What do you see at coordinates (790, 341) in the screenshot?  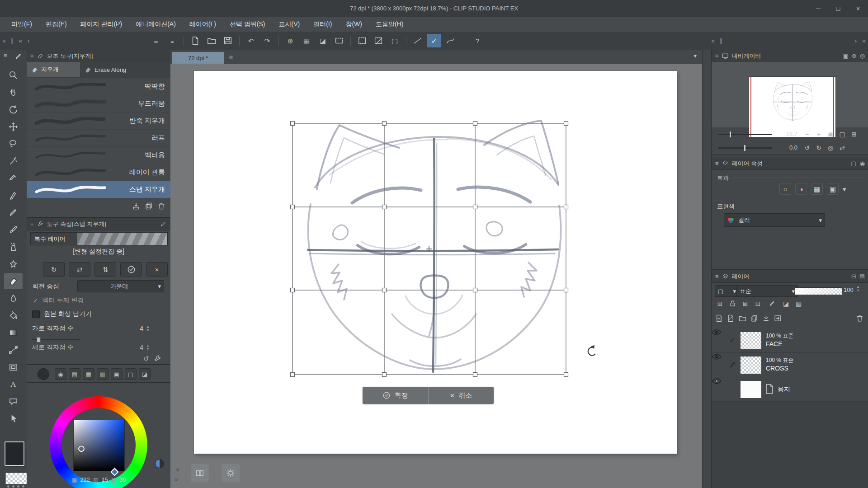 I see `layer-row-face: ✓ 100 % 표준 FACE` at bounding box center [790, 341].